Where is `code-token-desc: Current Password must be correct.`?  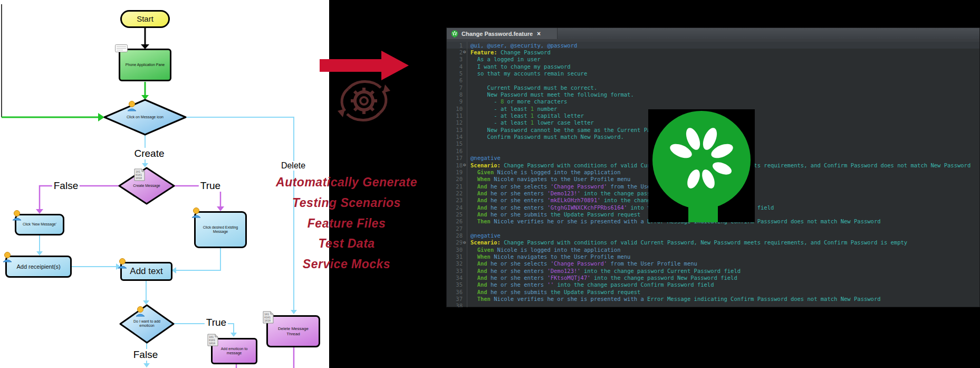 code-token-desc: Current Password must be correct. is located at coordinates (534, 88).